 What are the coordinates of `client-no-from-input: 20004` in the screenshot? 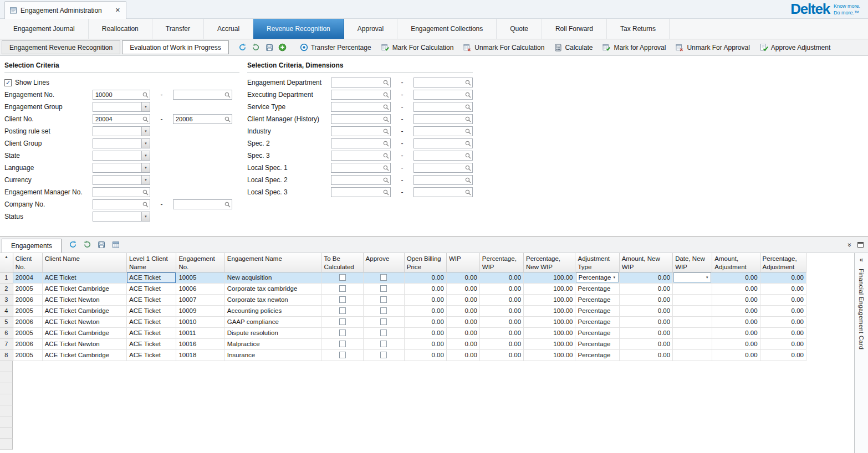 It's located at (121, 119).